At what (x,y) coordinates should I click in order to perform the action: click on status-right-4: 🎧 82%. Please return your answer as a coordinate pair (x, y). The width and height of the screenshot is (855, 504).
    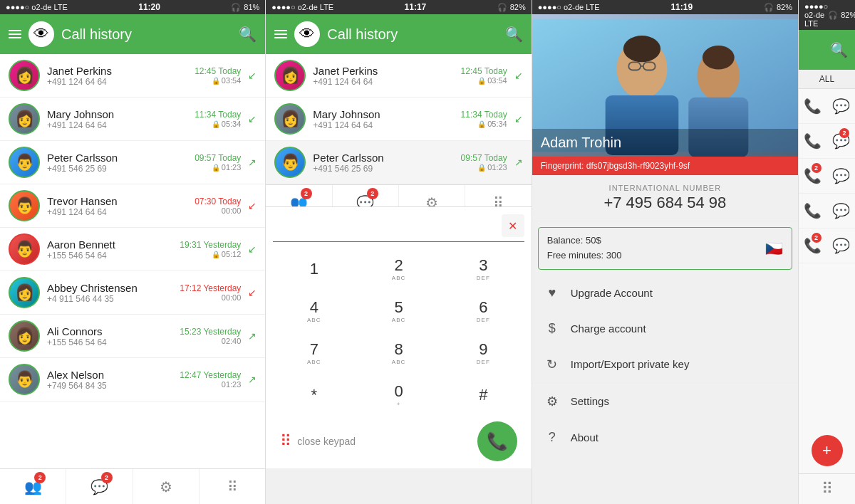
    Looking at the image, I should click on (841, 16).